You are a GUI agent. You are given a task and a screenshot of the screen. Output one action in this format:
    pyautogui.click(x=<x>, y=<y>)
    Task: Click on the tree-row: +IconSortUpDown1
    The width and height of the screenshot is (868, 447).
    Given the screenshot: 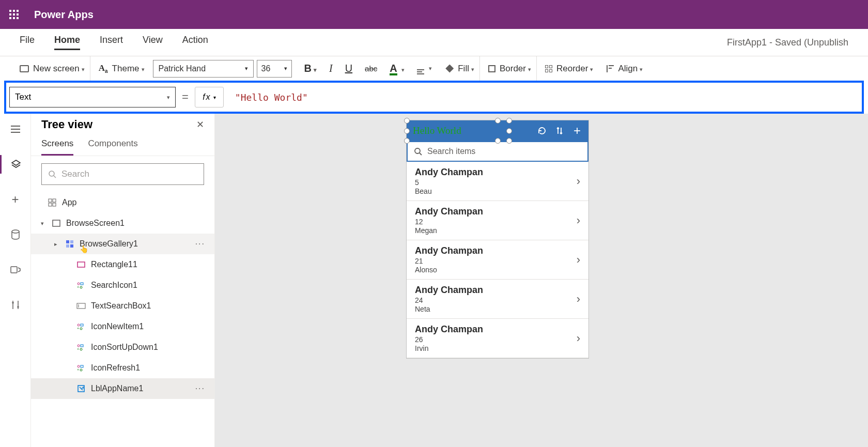 What is the action you would take?
    pyautogui.click(x=123, y=347)
    